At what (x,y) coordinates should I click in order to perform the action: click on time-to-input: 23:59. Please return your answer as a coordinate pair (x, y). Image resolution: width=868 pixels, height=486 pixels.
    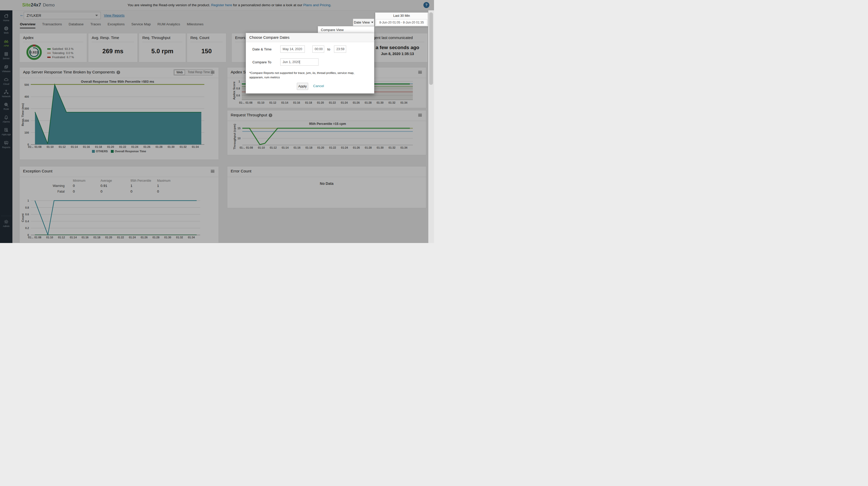
    Looking at the image, I should click on (340, 49).